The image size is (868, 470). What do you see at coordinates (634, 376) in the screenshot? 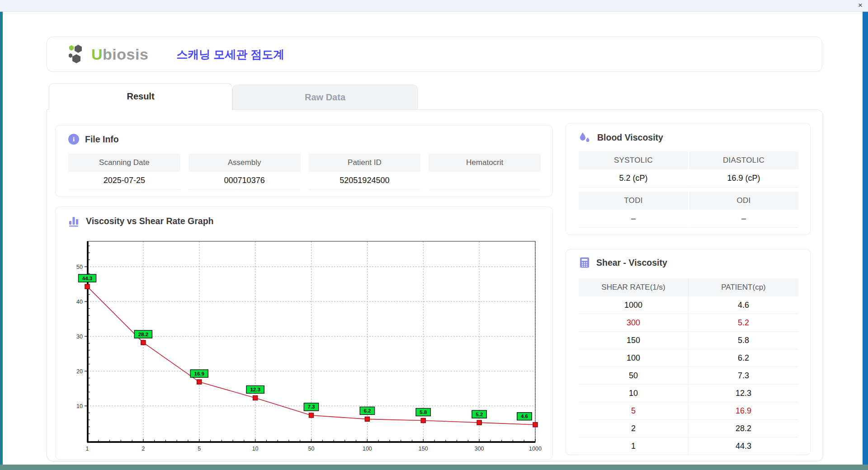
I see `shear-rate-cell: 50` at bounding box center [634, 376].